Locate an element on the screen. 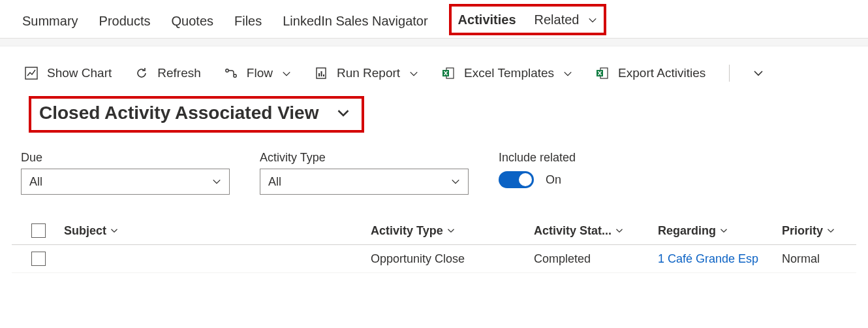 This screenshot has width=868, height=328. flow-label: Flow is located at coordinates (260, 73).